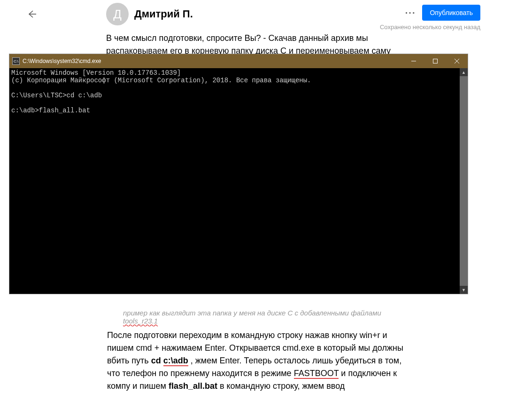 This screenshot has width=532, height=401. Describe the element at coordinates (316, 374) in the screenshot. I see `fastboot-text: FASTBOOT` at that location.